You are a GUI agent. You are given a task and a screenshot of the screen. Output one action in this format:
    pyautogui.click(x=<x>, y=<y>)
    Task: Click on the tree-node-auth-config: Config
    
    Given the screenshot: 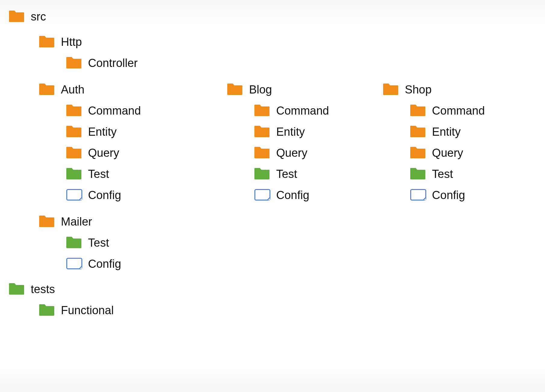 What is the action you would take?
    pyautogui.click(x=133, y=195)
    